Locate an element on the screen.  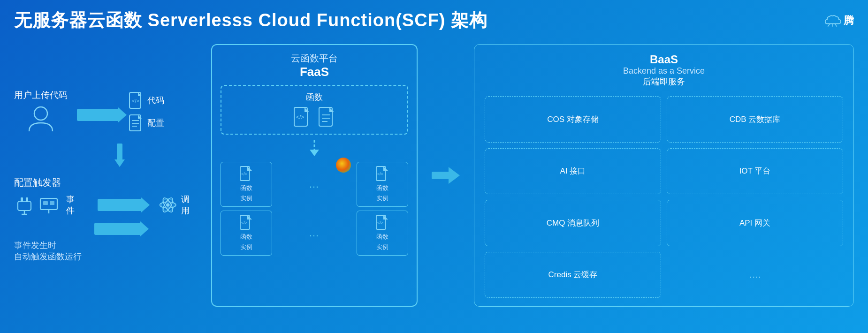
baas-title-cn: 后端即服务 is located at coordinates (664, 82).